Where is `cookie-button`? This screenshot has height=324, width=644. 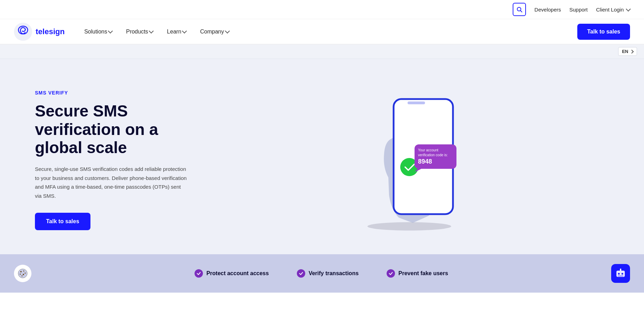
cookie-button is located at coordinates (23, 273).